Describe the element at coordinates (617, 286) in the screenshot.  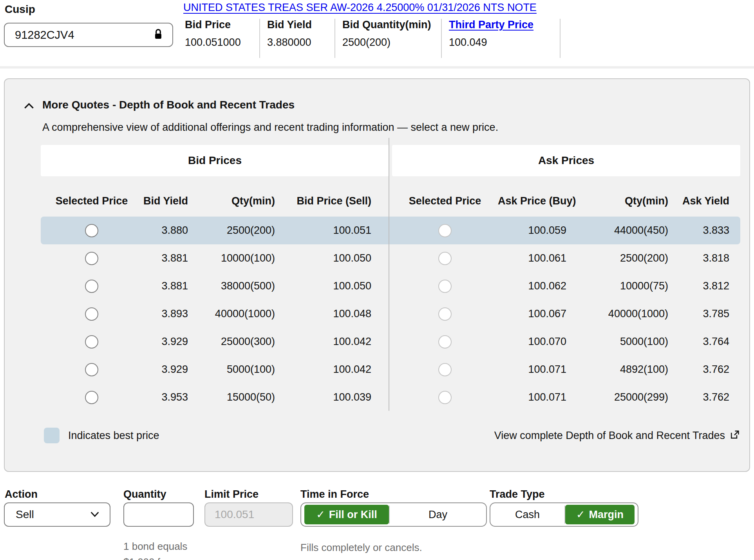
I see `ask-qty-cell: 10000(75)` at that location.